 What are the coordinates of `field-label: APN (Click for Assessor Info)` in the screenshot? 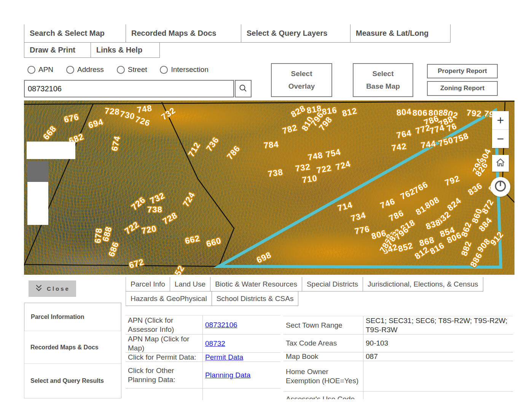 It's located at (164, 325).